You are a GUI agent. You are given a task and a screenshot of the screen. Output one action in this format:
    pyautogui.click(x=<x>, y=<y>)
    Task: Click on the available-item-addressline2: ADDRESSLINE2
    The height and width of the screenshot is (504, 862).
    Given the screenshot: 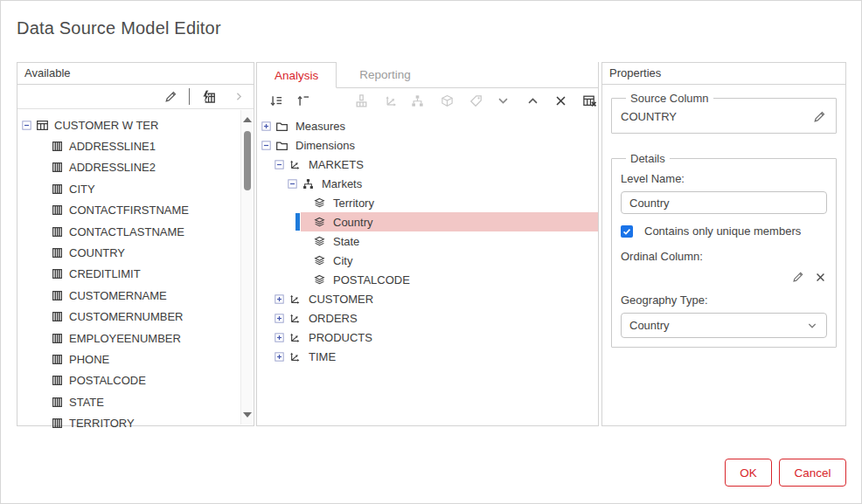 What is the action you would take?
    pyautogui.click(x=136, y=168)
    